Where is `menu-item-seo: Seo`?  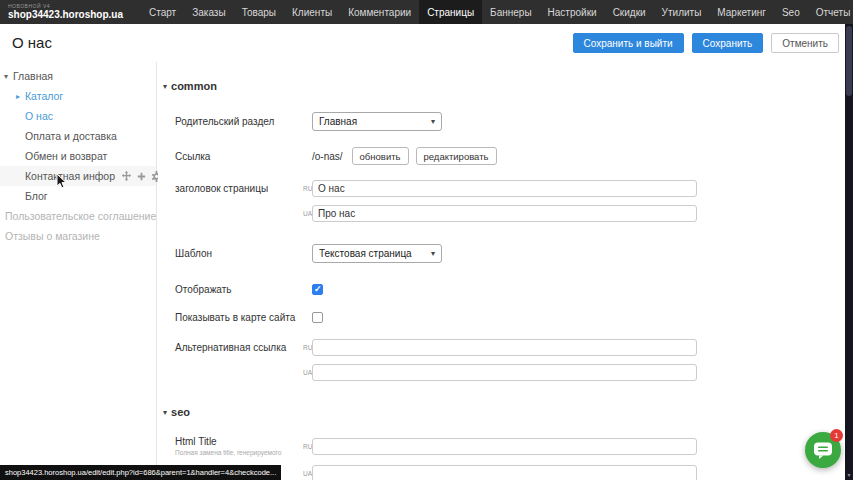 menu-item-seo: Seo is located at coordinates (791, 12).